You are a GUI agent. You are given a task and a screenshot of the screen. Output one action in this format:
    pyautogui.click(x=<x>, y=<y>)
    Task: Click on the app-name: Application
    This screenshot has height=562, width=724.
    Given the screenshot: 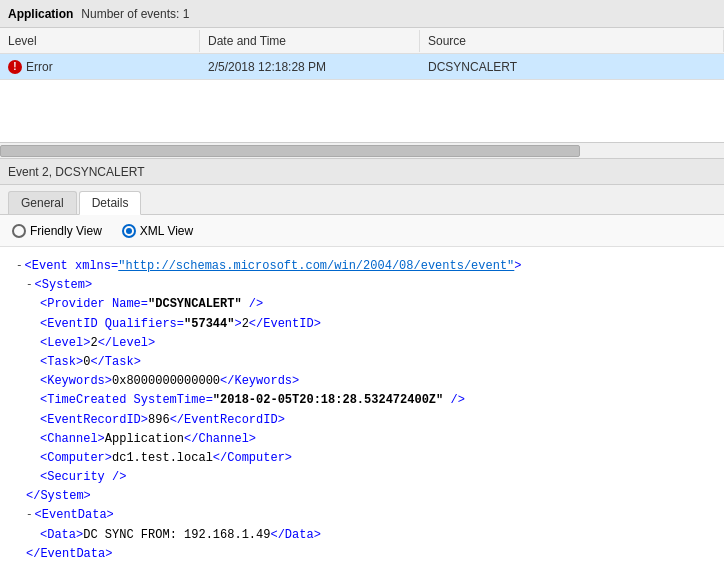 What is the action you would take?
    pyautogui.click(x=40, y=14)
    